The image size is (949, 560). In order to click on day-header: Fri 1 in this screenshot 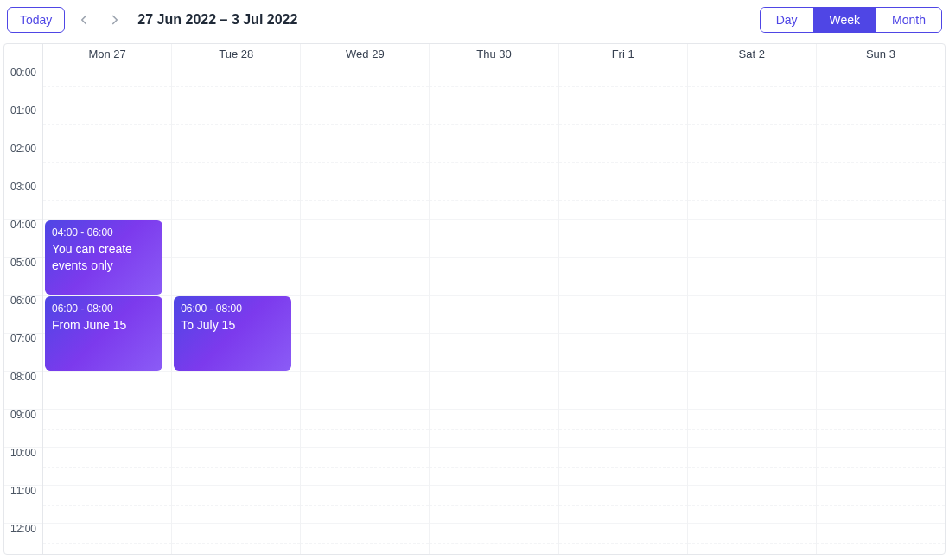, I will do `click(624, 55)`.